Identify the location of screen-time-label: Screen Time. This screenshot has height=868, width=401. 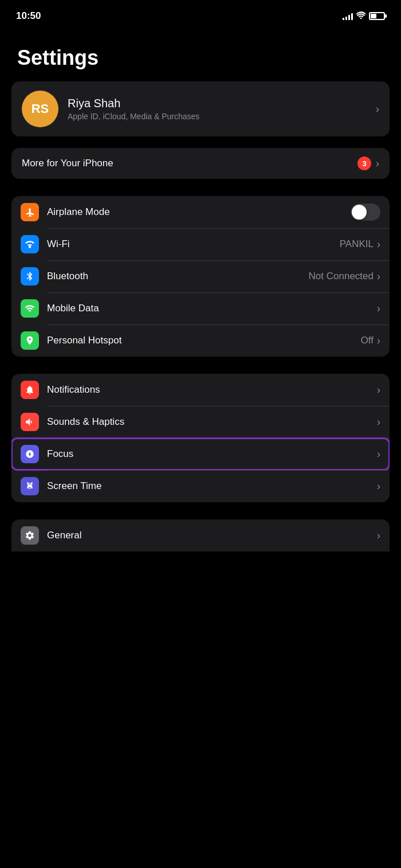
(212, 486).